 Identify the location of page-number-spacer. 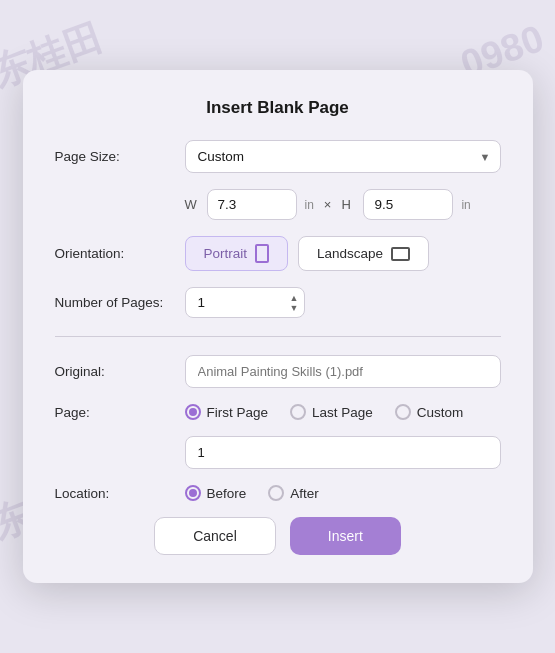
(120, 452).